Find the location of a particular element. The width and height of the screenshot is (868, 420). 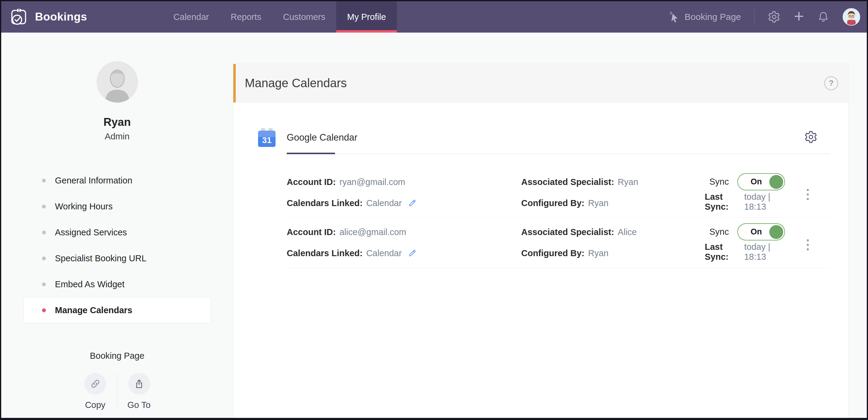

calendar-account-row: Account ID: ryan@gmail.com Calendars Lin… is located at coordinates (558, 186).